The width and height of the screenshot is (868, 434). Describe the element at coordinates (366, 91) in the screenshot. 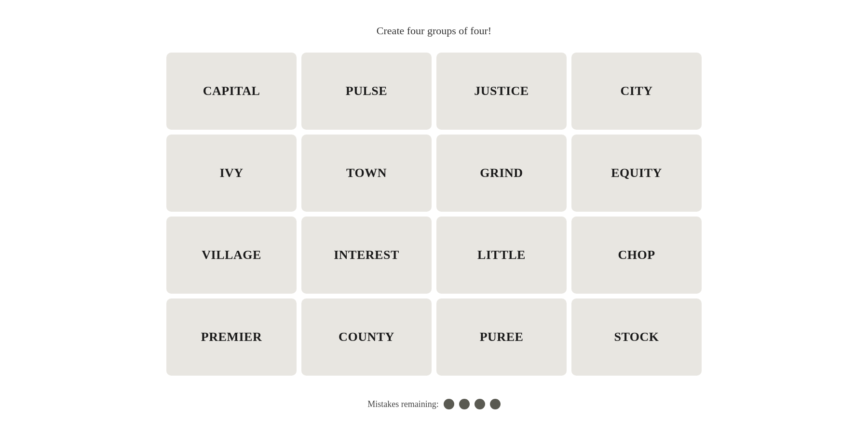

I see `tile-pulse: PULSE` at that location.